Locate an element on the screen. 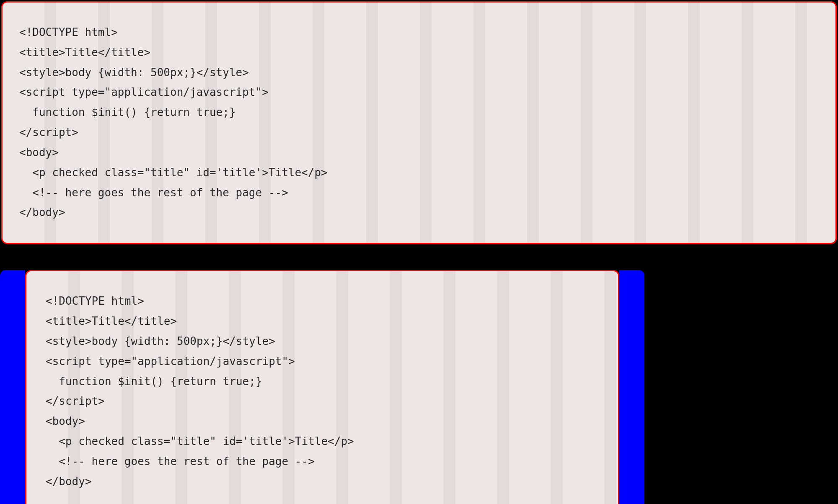 This screenshot has width=838, height=504. spacer is located at coordinates (419, 257).